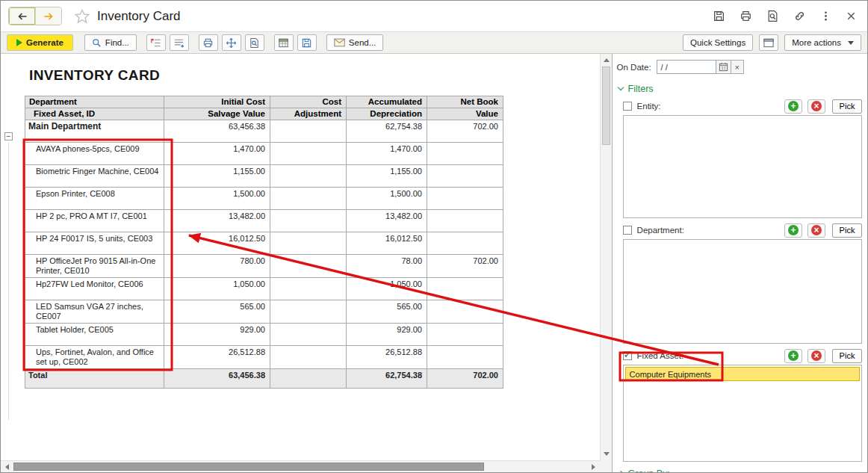 The width and height of the screenshot is (868, 473). I want to click on department-checkbox, so click(627, 230).